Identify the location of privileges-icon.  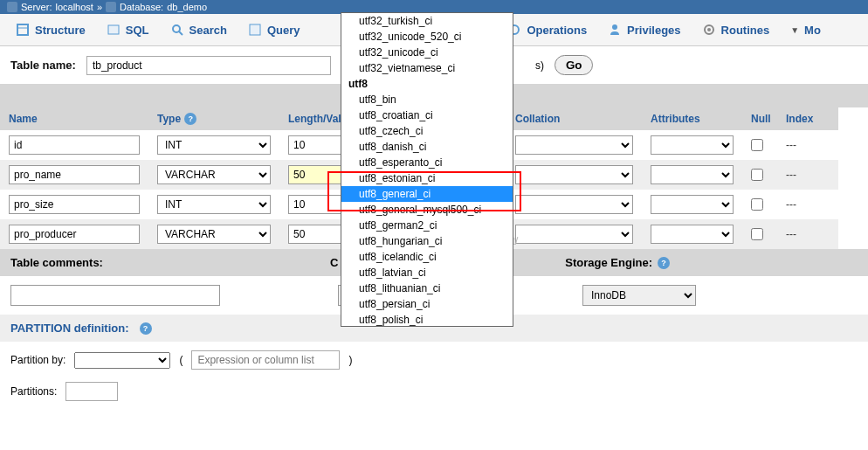
(615, 30).